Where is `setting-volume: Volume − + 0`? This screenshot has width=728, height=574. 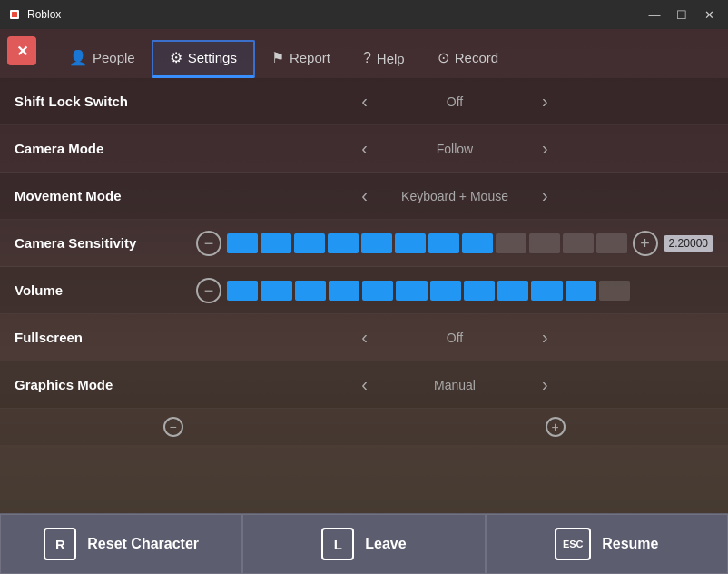 setting-volume: Volume − + 0 is located at coordinates (364, 291).